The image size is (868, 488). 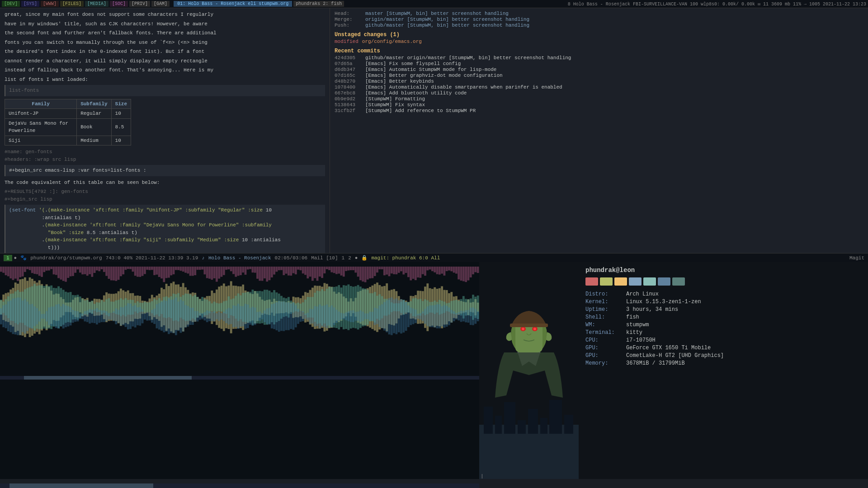 I want to click on push-val: github/master [StumpWM, bin] better scre…, so click(x=448, y=25).